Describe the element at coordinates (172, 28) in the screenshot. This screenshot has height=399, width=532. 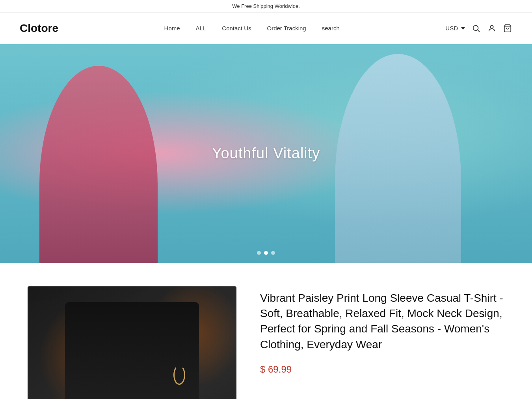
I see `nav-item-home: Home` at that location.